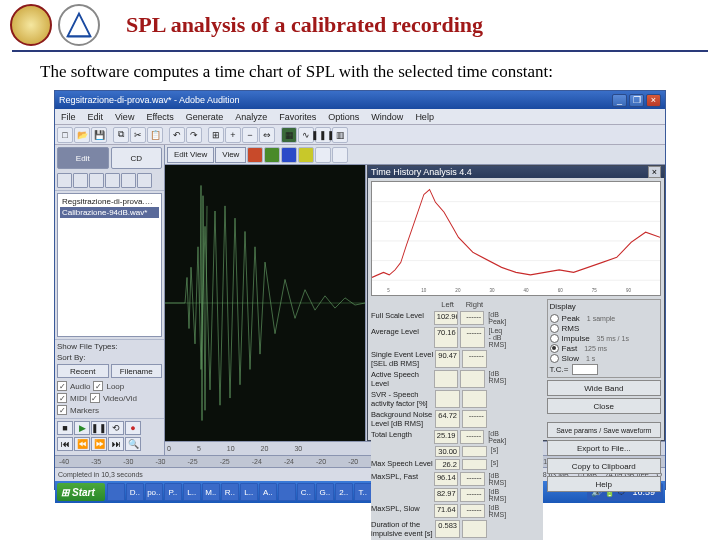 This screenshot has height=540, width=720. Describe the element at coordinates (173, 492) in the screenshot. I see `taskbar-item: P..` at that location.